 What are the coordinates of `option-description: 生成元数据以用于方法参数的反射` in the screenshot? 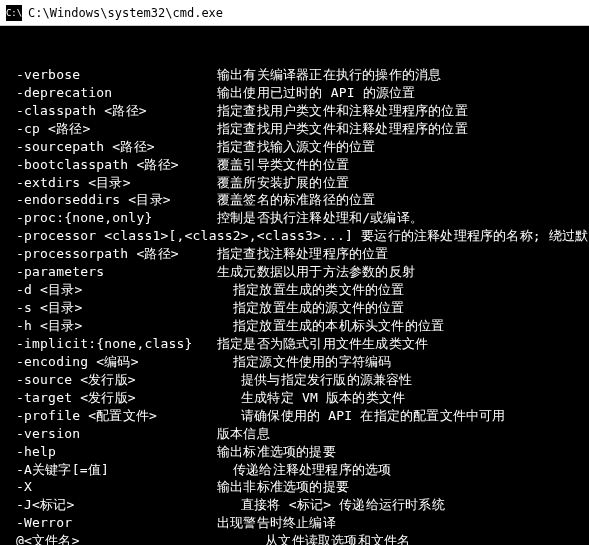 It's located at (402, 272).